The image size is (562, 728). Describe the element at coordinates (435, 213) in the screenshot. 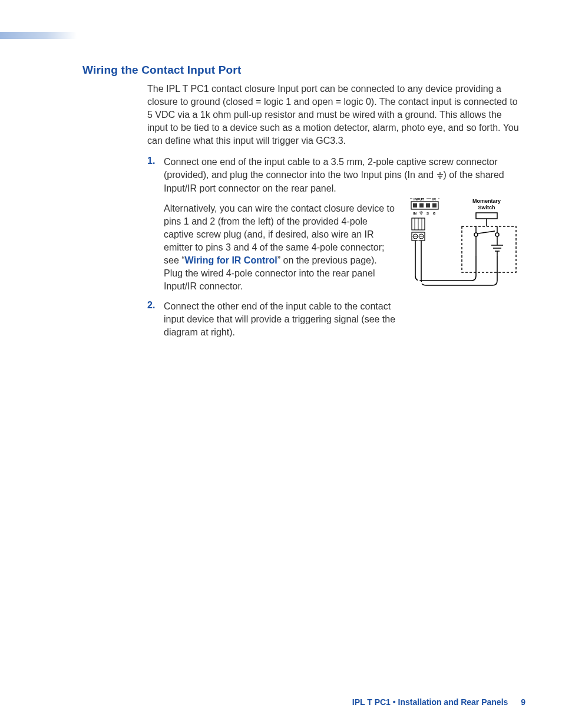

I see `diagram-label-g: G` at that location.